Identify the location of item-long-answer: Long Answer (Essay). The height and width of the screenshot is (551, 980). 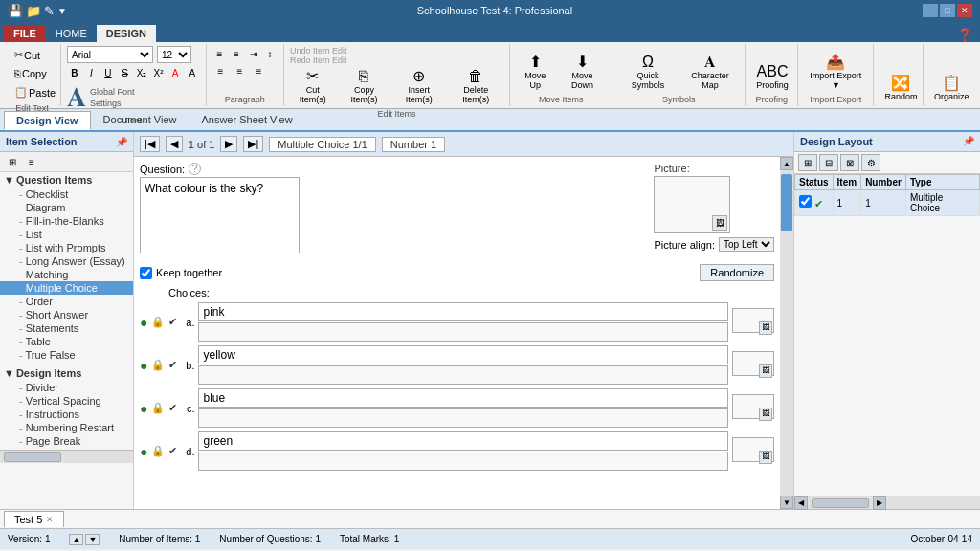
(67, 261).